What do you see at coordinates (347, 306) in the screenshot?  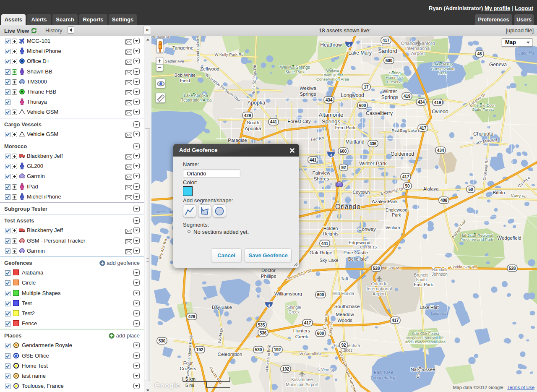 I see `svg-text: Southchase` at bounding box center [347, 306].